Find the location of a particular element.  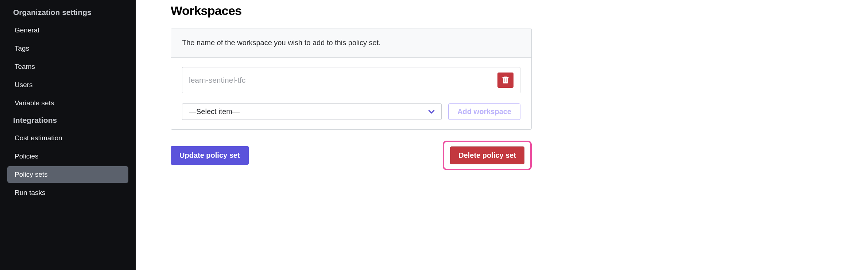

sidebar-item-label: Run tasks is located at coordinates (30, 192).